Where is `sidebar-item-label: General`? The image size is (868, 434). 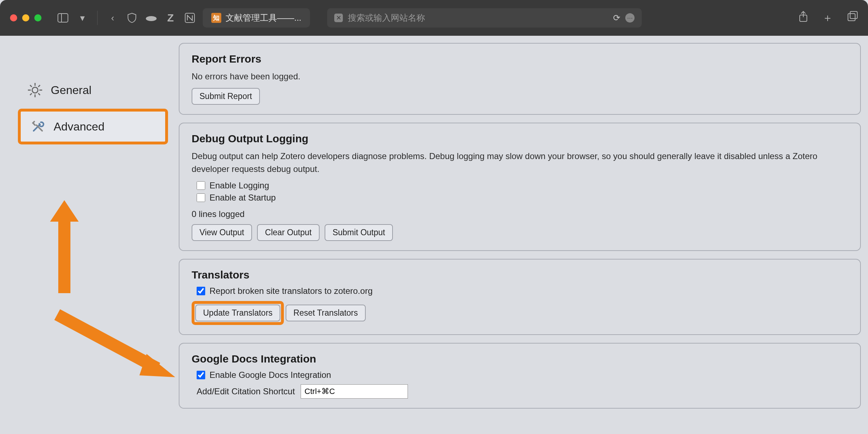
sidebar-item-label: General is located at coordinates (71, 90).